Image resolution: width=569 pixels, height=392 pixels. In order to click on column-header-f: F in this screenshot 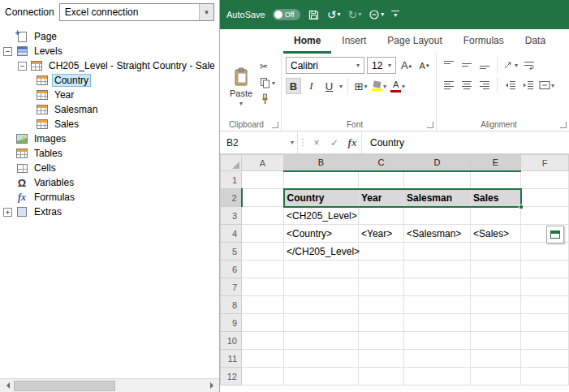, I will do `click(545, 163)`.